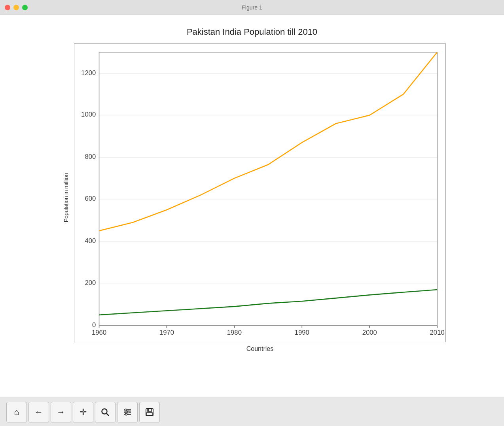 This screenshot has height=426, width=504. I want to click on minimize-button, so click(16, 8).